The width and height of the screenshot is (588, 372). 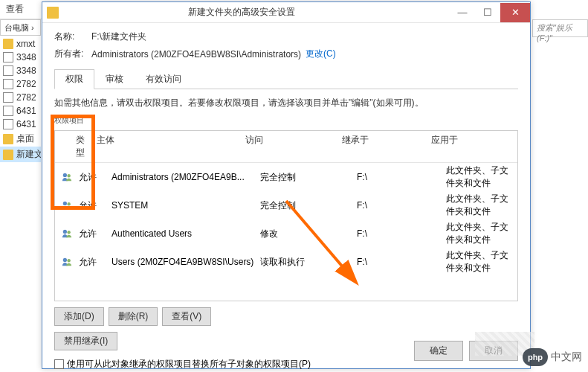 I want to click on permission-row: 允许Users (2M0ZFO4EA9BW8SI\Users)读取和执行F:\此…, so click(x=286, y=262).